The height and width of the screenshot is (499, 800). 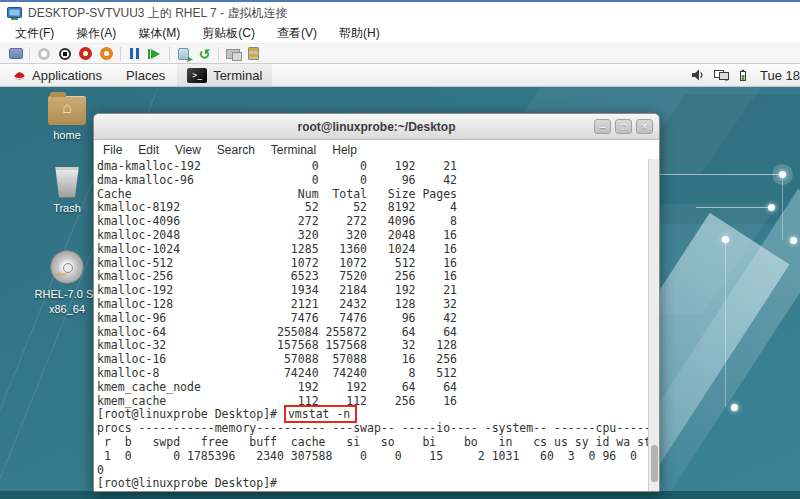 What do you see at coordinates (86, 54) in the screenshot?
I see `shut-down-button` at bounding box center [86, 54].